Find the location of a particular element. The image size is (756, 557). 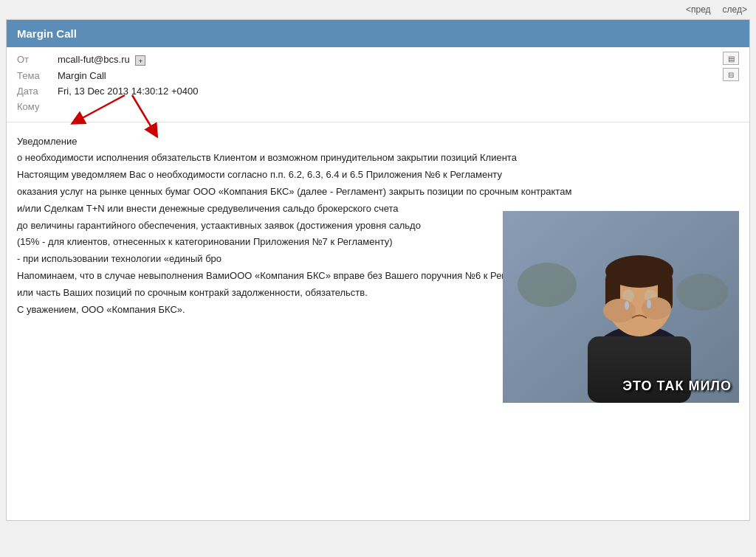

subject-label: Тема is located at coordinates (37, 75).